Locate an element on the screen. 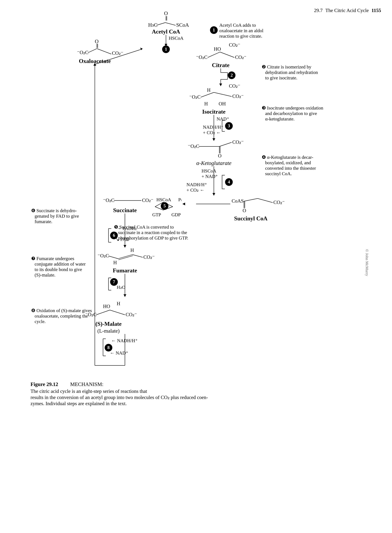  svg-text: (S)-Malate is located at coordinates (108, 324).